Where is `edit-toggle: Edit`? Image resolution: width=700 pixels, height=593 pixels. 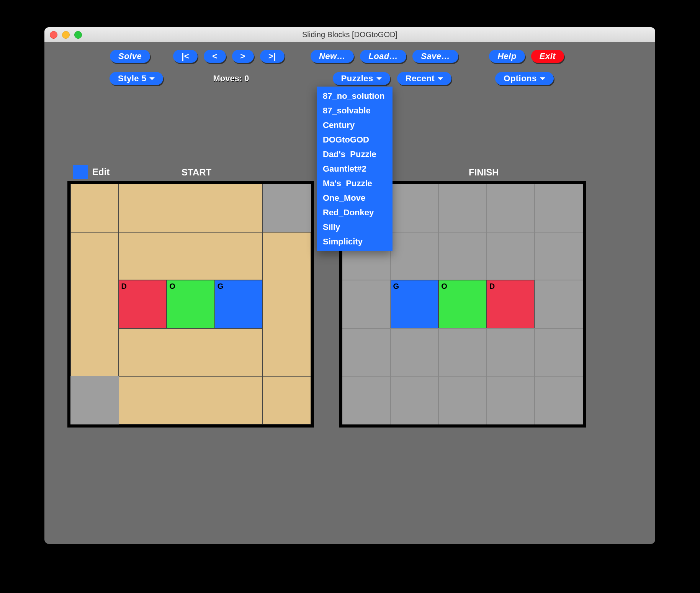
edit-toggle: Edit is located at coordinates (91, 172).